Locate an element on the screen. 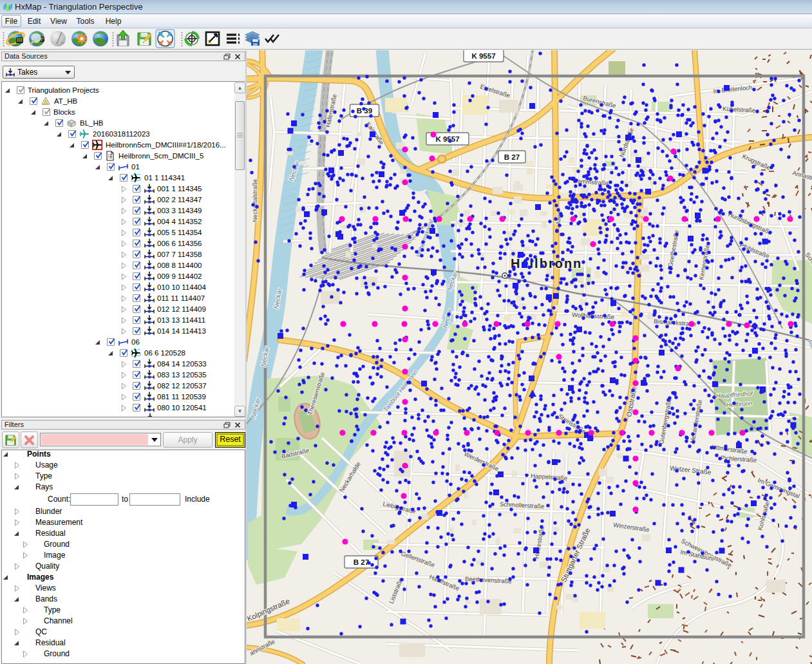 The image size is (812, 664). svg-text: Heilbronn is located at coordinates (546, 263).